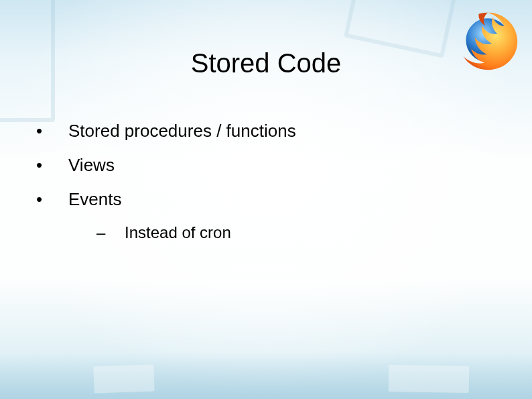 Image resolution: width=532 pixels, height=399 pixels. Describe the element at coordinates (182, 131) in the screenshot. I see `bullet-text: Stored procedures / functions` at that location.